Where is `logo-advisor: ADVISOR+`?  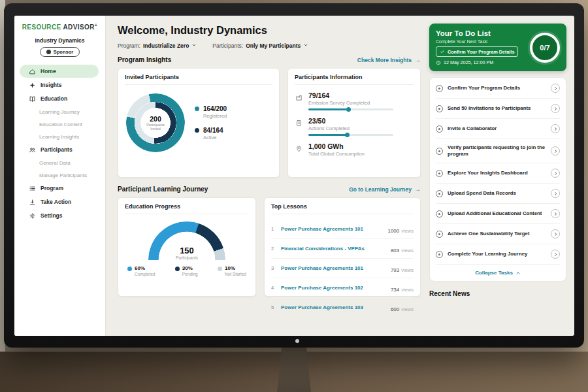 logo-advisor: ADVISOR+ is located at coordinates (80, 27).